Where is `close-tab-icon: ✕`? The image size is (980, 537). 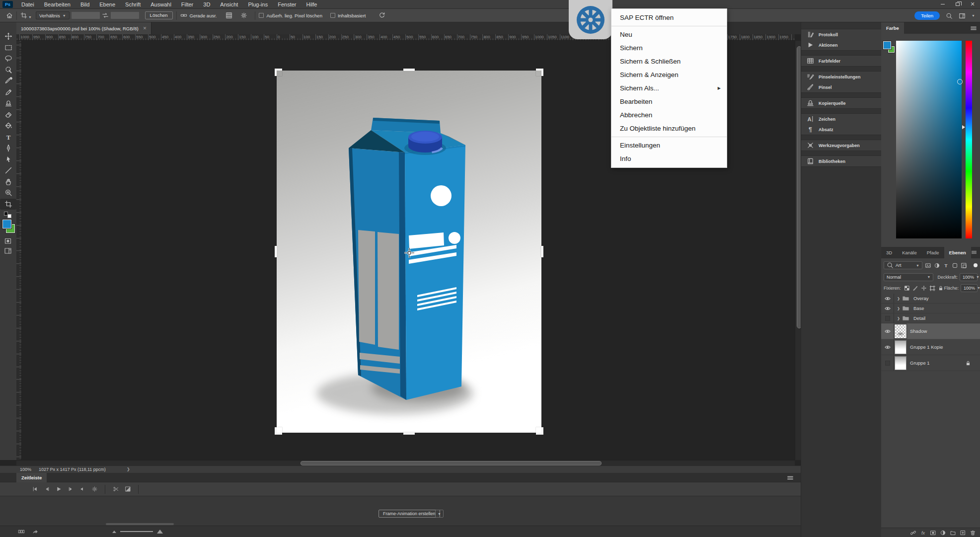
close-tab-icon: ✕ is located at coordinates (145, 28).